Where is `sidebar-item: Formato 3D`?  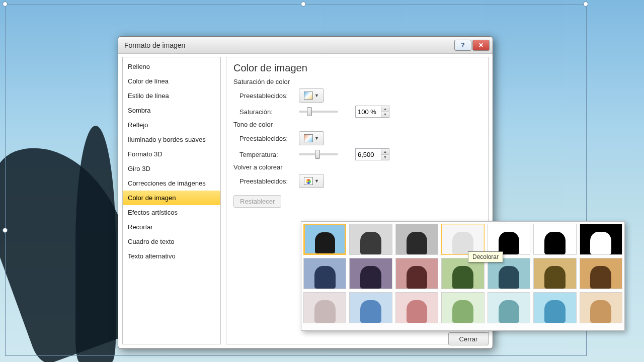
sidebar-item: Formato 3D is located at coordinates (172, 154).